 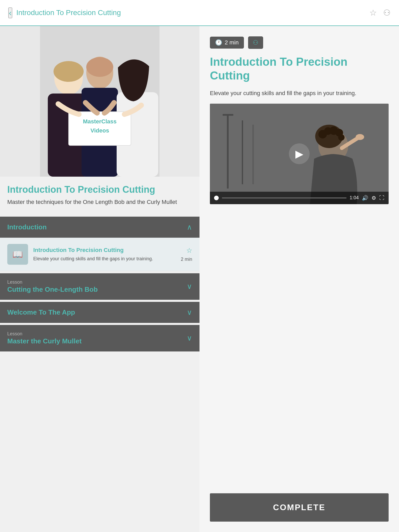 What do you see at coordinates (299, 69) in the screenshot?
I see `content-title: Introduction To Precision Cutting` at bounding box center [299, 69].